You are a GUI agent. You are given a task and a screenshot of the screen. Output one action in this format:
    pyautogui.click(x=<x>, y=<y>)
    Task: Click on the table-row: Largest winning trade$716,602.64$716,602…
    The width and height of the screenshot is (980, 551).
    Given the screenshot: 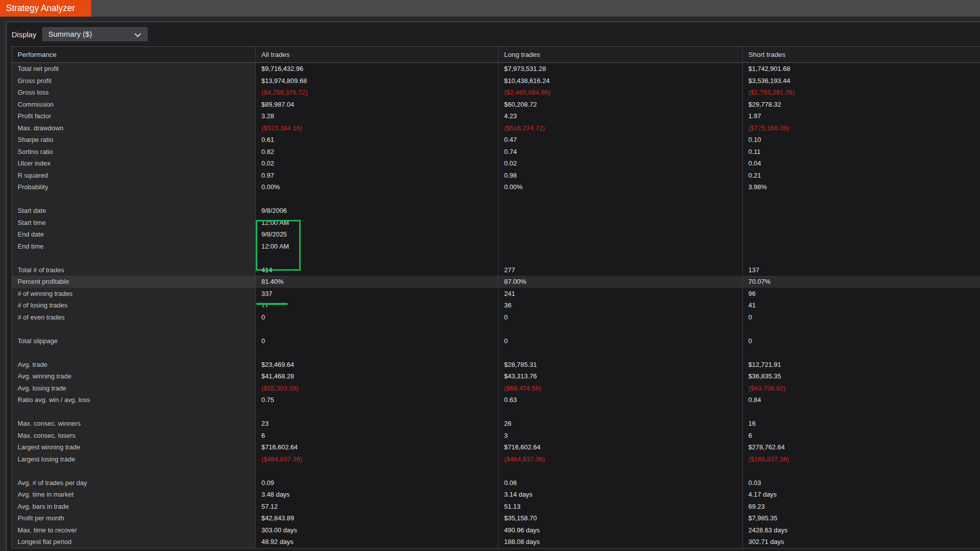 What is the action you would take?
    pyautogui.click(x=496, y=447)
    